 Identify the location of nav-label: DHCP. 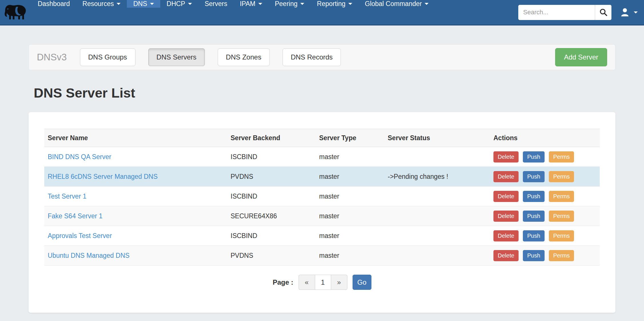
(176, 4).